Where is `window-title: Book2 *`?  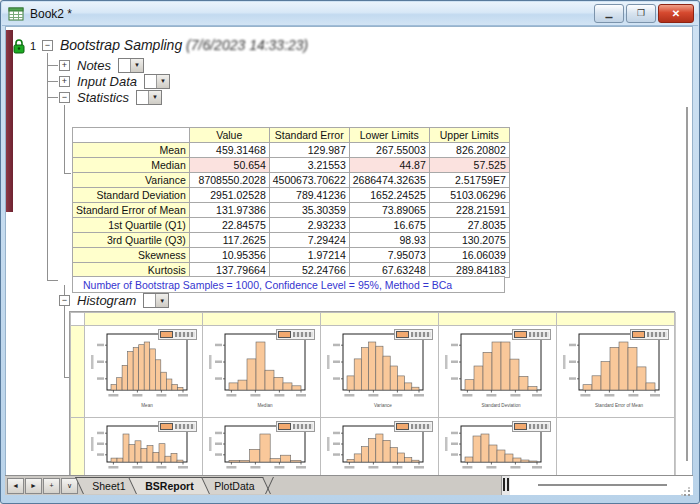 window-title: Book2 * is located at coordinates (51, 14).